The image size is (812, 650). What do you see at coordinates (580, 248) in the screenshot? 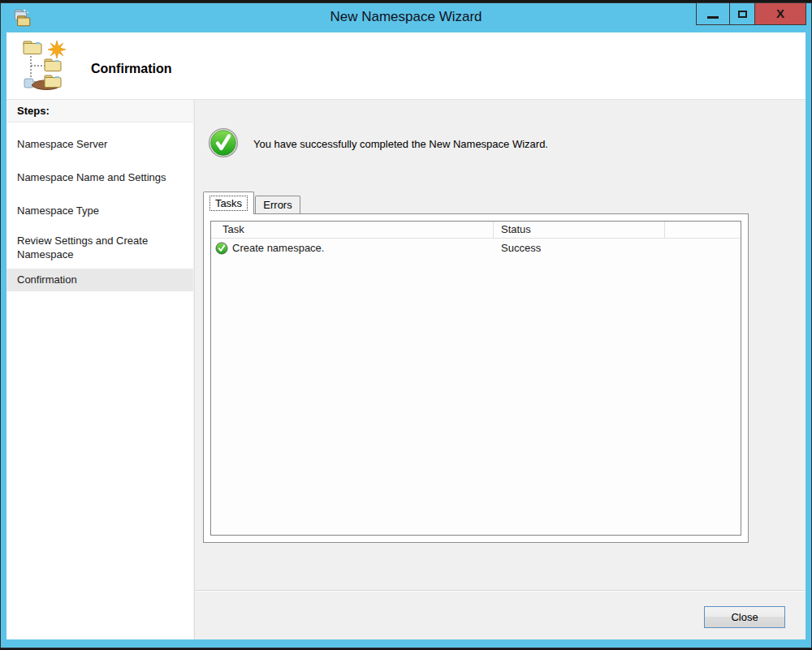
I see `task-status: Success` at bounding box center [580, 248].